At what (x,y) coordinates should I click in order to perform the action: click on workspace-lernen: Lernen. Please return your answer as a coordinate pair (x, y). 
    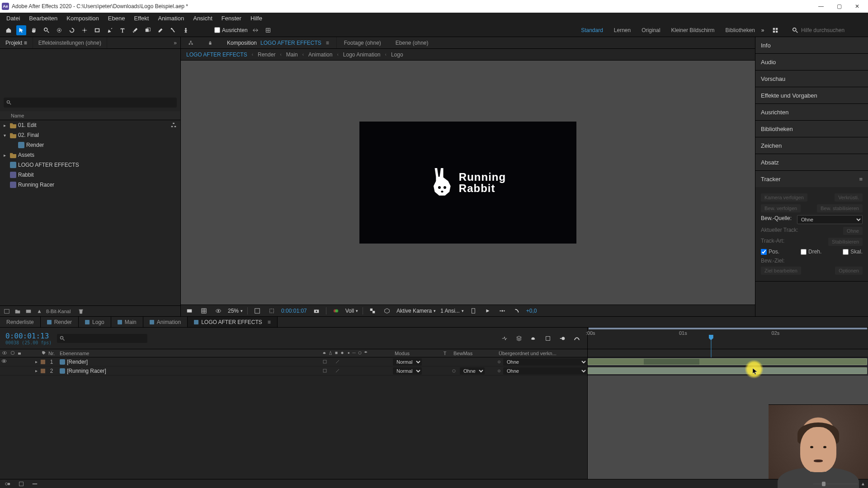
    Looking at the image, I should click on (622, 30).